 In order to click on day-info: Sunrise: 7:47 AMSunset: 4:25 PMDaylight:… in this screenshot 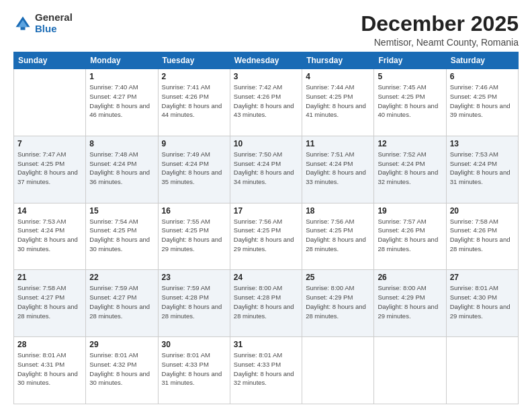, I will do `click(50, 168)`.